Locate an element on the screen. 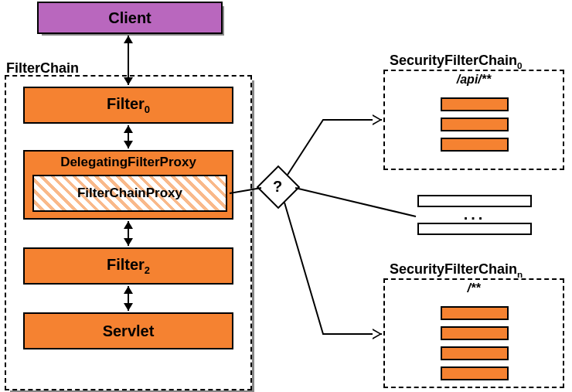  filter-chain-proxy-label: FilterChainProxy is located at coordinates (130, 193).